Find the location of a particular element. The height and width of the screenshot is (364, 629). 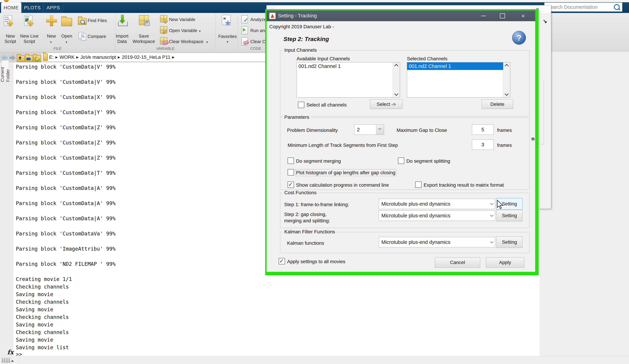

kalman-function-select: Microtubule plus-end dynamics is located at coordinates (437, 242).